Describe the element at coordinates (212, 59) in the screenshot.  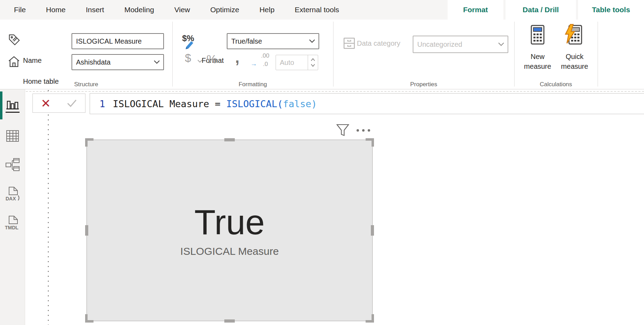
I see `percent-format-button: %` at that location.